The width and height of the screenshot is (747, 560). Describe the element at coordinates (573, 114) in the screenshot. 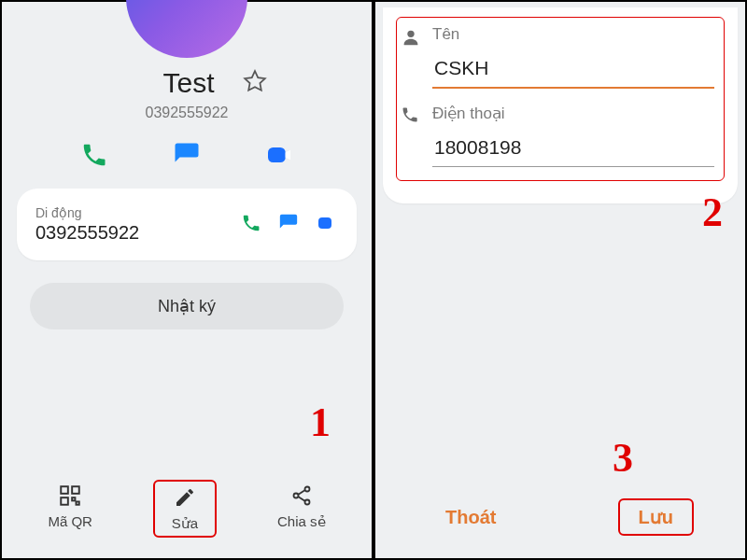

I see `phone-field-label: Điện thoại` at that location.